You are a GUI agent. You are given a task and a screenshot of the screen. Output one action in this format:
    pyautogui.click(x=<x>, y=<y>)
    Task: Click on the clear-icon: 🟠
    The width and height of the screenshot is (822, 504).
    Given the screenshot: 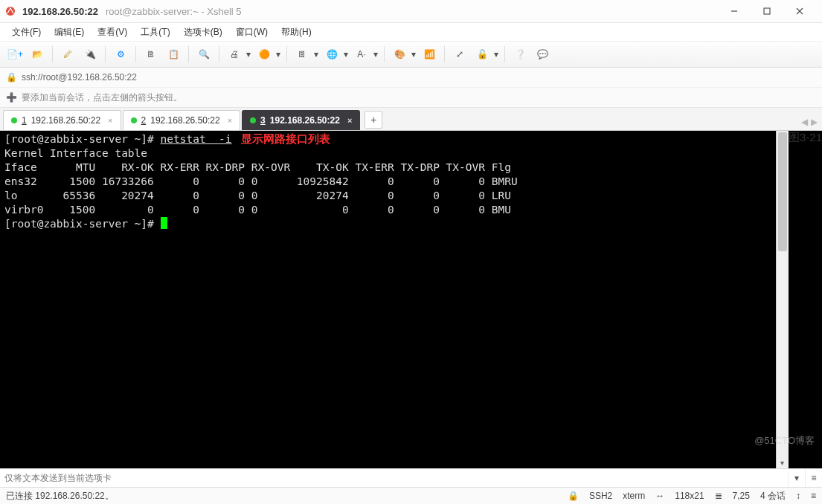 What is the action you would take?
    pyautogui.click(x=264, y=54)
    